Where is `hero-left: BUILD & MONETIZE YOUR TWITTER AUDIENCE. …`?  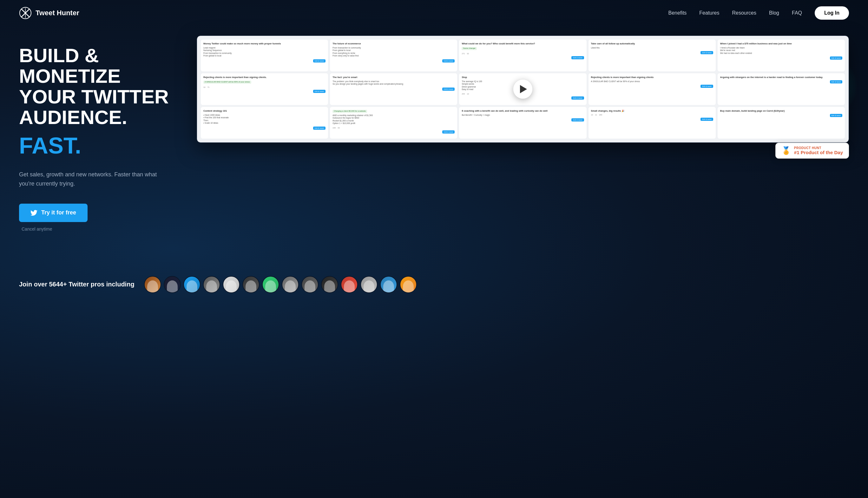 hero-left: BUILD & MONETIZE YOUR TWITTER AUDIENCE. … is located at coordinates (102, 135).